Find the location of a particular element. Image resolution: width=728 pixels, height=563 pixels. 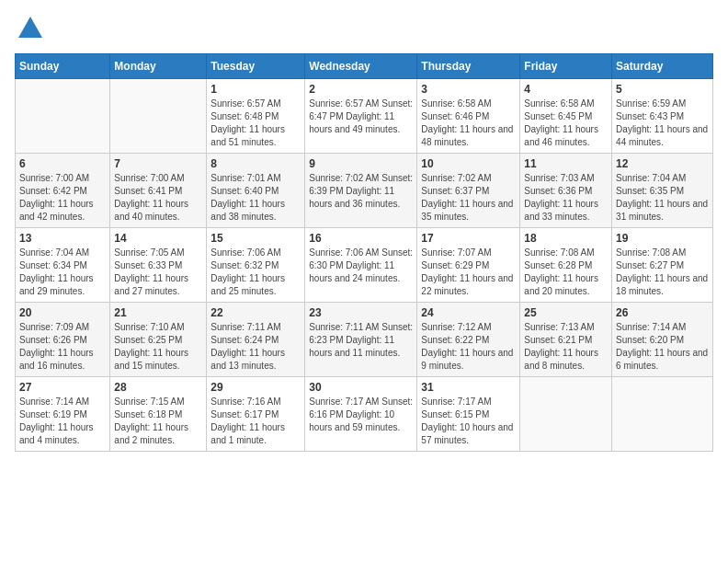

day-info: Sunrise: 7:01 AM Sunset: 6:40 PM Dayligh… is located at coordinates (256, 198).